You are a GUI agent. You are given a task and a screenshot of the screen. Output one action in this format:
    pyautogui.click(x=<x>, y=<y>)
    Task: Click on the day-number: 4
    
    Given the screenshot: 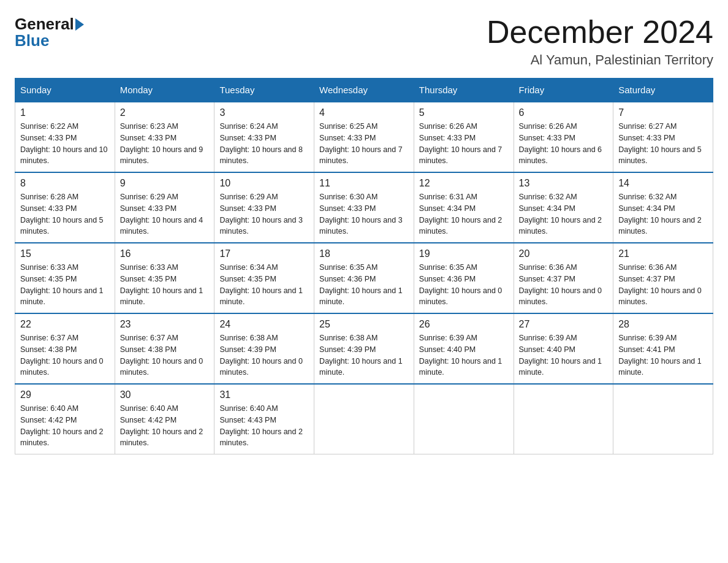 What is the action you would take?
    pyautogui.click(x=364, y=113)
    